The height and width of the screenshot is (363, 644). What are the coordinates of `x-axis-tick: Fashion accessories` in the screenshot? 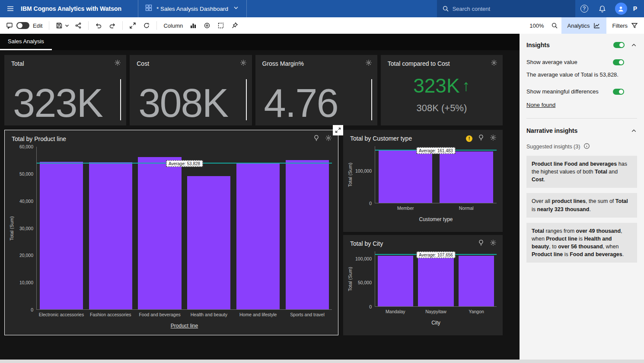 It's located at (111, 315).